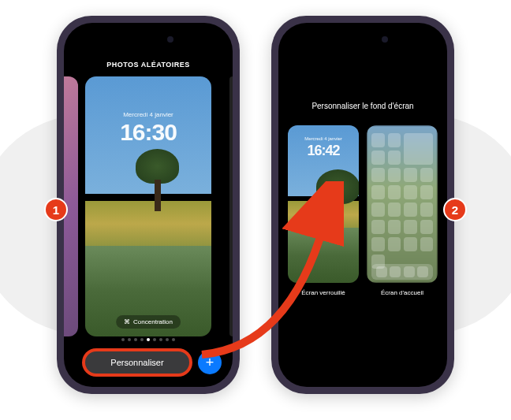  What do you see at coordinates (402, 272) in the screenshot?
I see `dock` at bounding box center [402, 272].